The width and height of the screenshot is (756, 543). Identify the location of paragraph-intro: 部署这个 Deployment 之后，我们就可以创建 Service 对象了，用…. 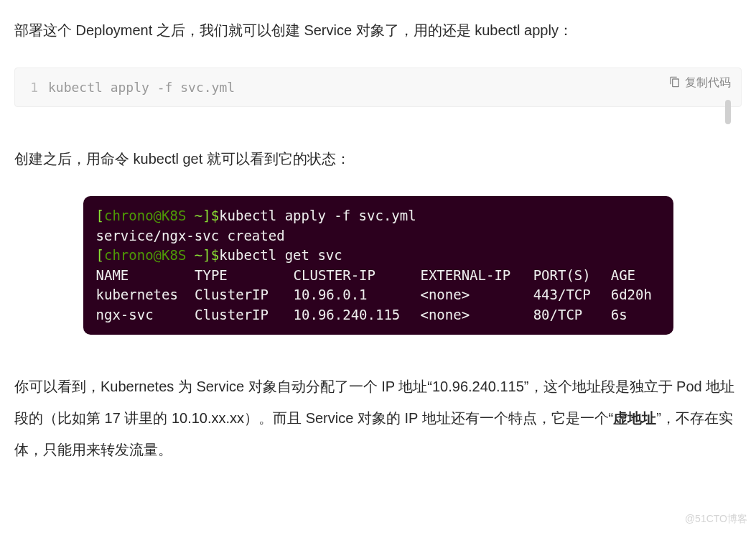
(378, 30).